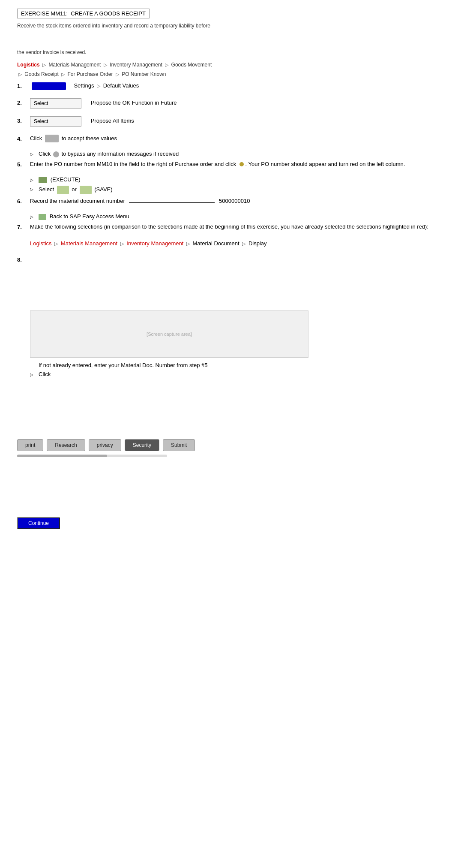 The height and width of the screenshot is (868, 455). I want to click on breadcrumb-1: Logistics ▷ Materials Management ▷ Inven…, so click(228, 69).